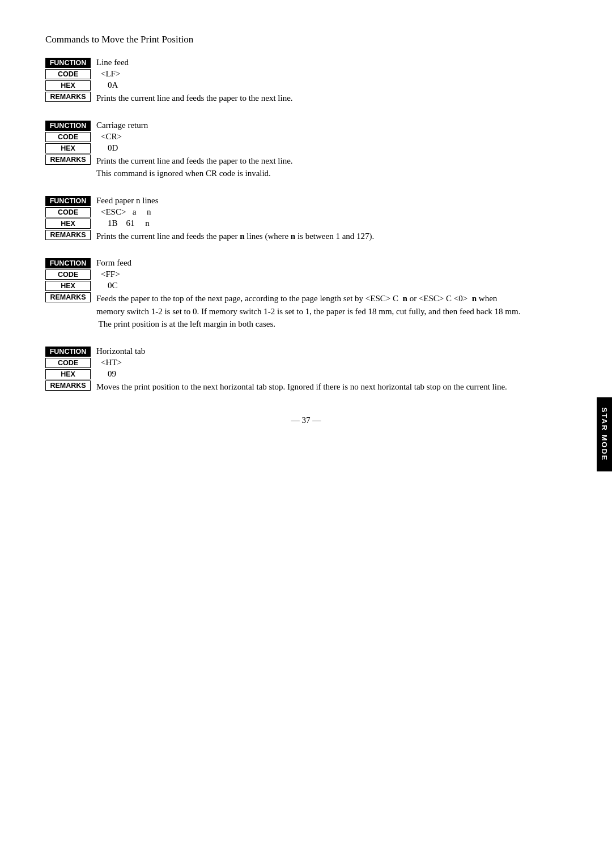 The height and width of the screenshot is (868, 612). Describe the element at coordinates (128, 200) in the screenshot. I see `function-value: Feed paper n lines` at that location.